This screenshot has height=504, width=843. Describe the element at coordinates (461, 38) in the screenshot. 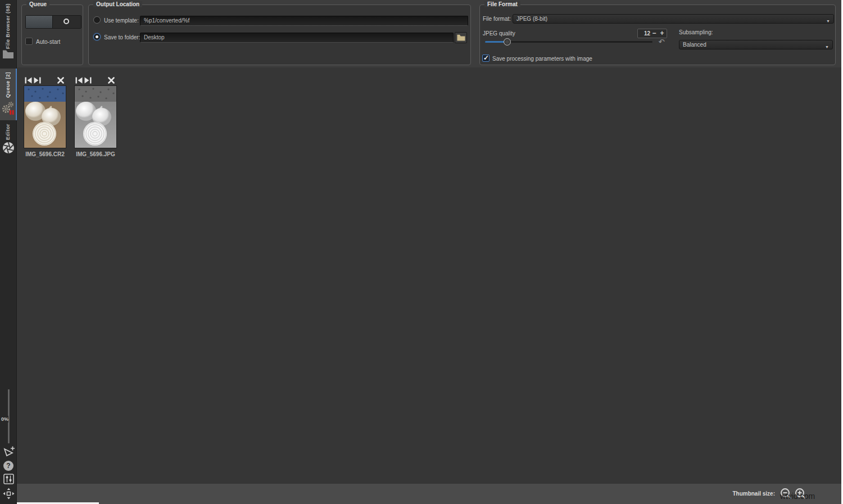

I see `browse-folder-button` at that location.